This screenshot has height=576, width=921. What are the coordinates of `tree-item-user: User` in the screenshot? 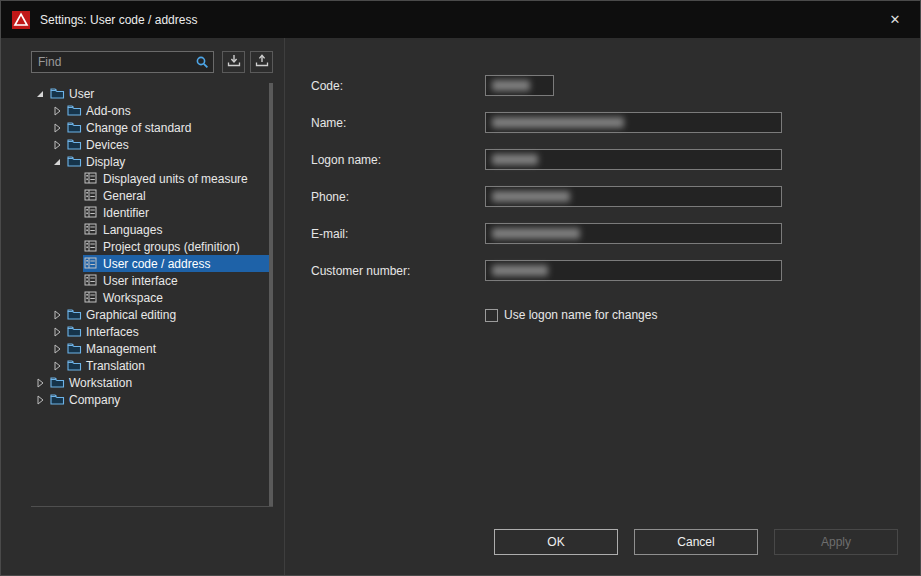 It's located at (152, 94).